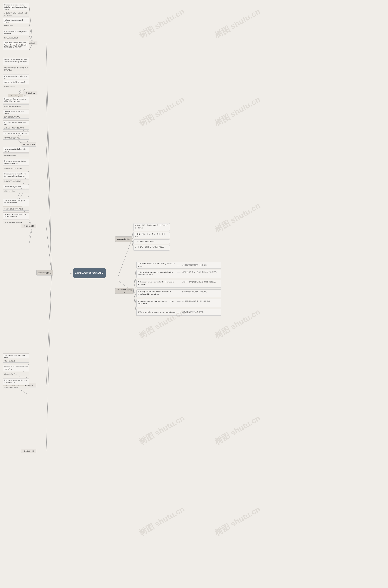 The width and height of the screenshot is (388, 588). Describe the element at coordinates (16, 162) in the screenshot. I see `leaf-l13en: The general commanded that we should att…` at that location.